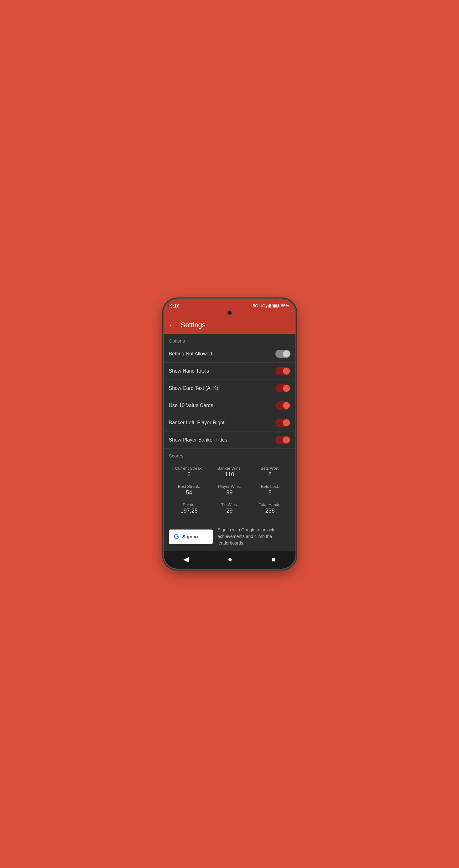  Describe the element at coordinates (286, 423) in the screenshot. I see `toggle-knob-banker-left` at that location.